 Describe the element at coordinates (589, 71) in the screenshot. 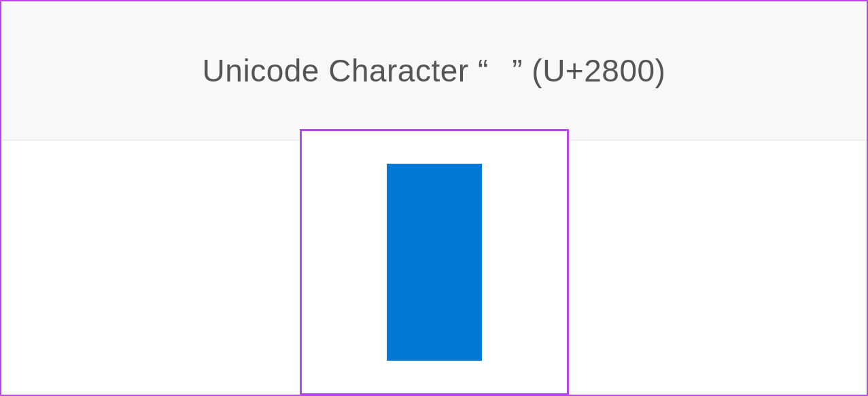

I see `title-suffix: ” (U+2800)` at that location.